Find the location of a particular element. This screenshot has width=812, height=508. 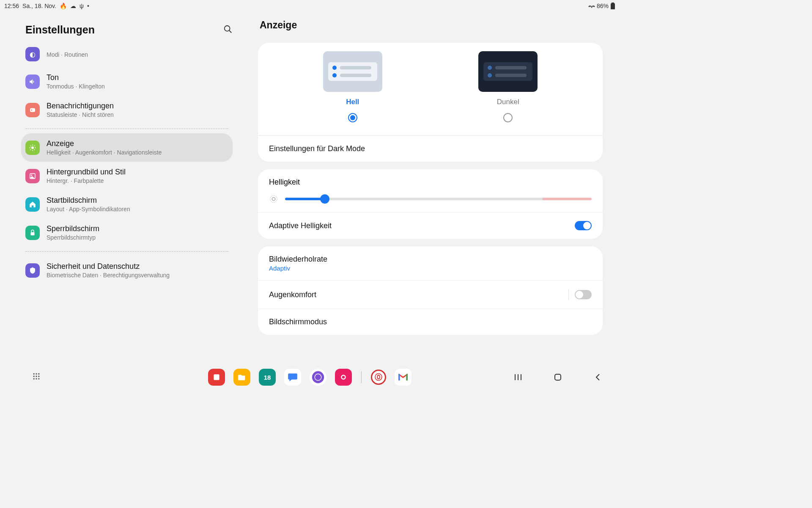

theme-label-light: Hell is located at coordinates (353, 102).